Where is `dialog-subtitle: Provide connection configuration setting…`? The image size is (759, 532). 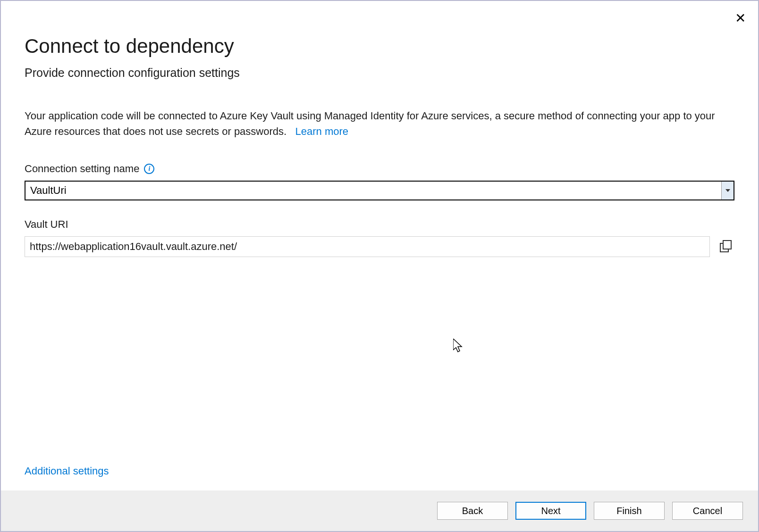 dialog-subtitle: Provide connection configuration setting… is located at coordinates (380, 73).